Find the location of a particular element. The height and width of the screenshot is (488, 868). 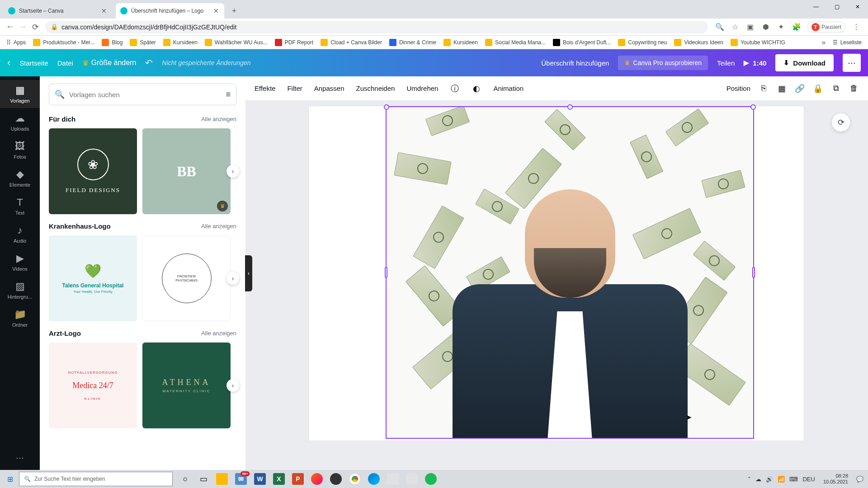

system-tray: ˄ ☁ 🔊 📶 ⌨ DEU 08:28 10.05.2021 💬 is located at coordinates (806, 479).